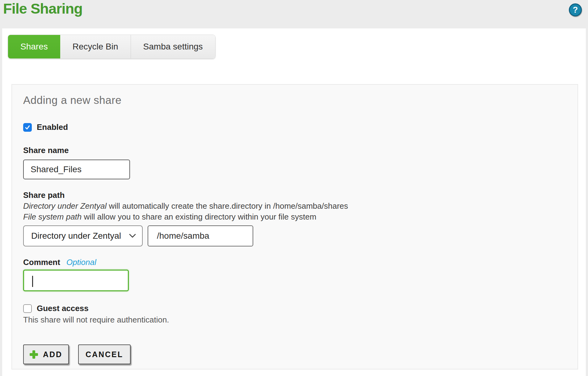 This screenshot has height=376, width=588. Describe the element at coordinates (34, 354) in the screenshot. I see `plus-icon` at that location.